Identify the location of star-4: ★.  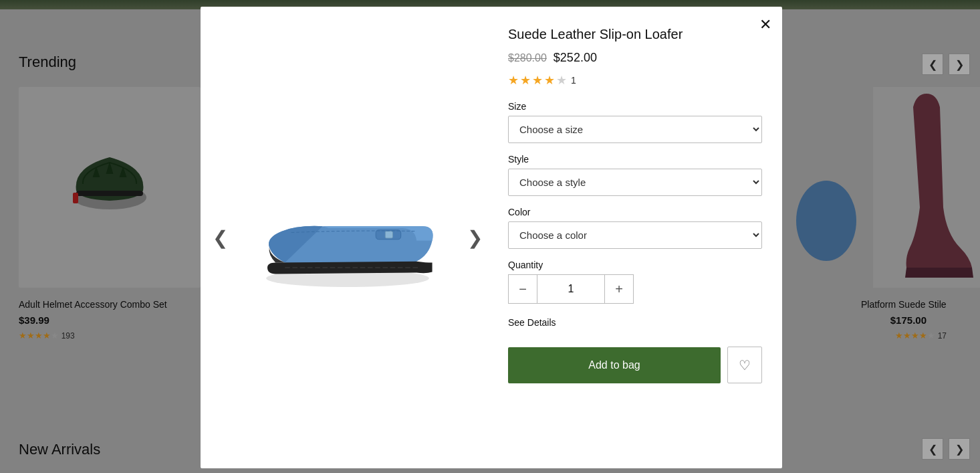
(549, 80).